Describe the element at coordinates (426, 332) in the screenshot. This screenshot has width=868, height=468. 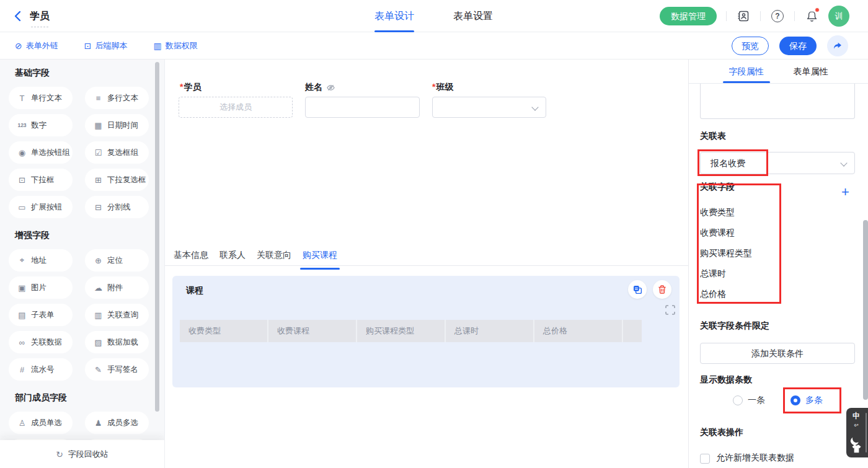
I see `course-subtable-panel: 课程 收费类型收费课程购买课程类型总课时总价格` at that location.